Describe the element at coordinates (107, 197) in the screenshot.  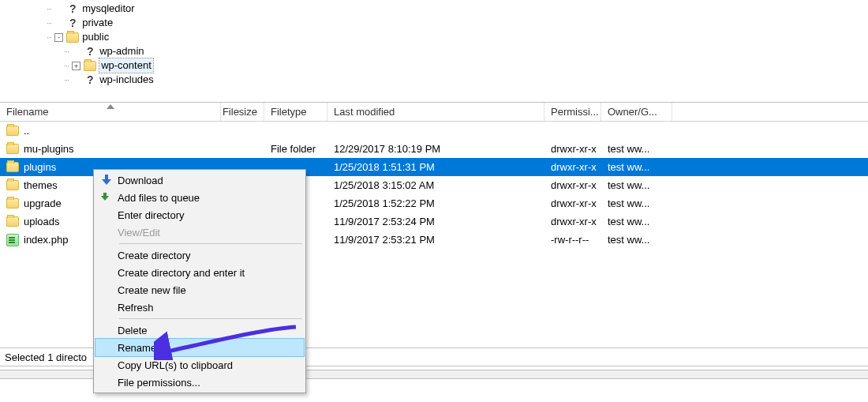
I see `add-to-queue-icon` at that location.